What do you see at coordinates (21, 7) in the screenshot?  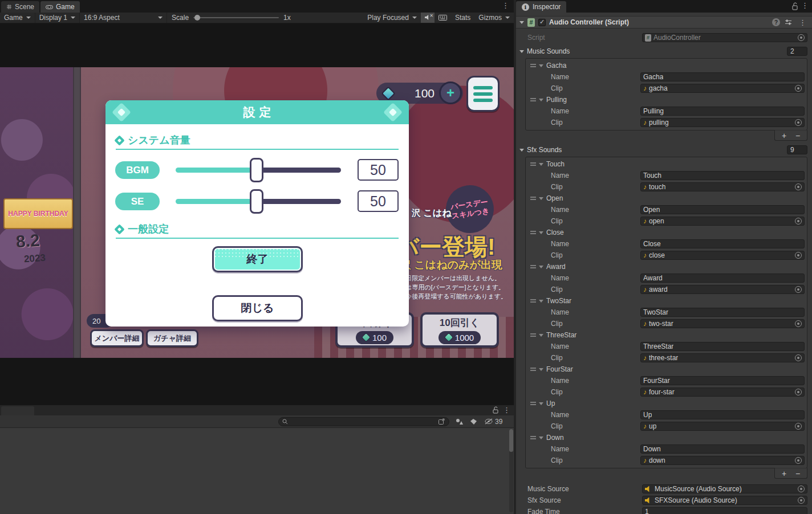 I see `tab-scene: Scene` at bounding box center [21, 7].